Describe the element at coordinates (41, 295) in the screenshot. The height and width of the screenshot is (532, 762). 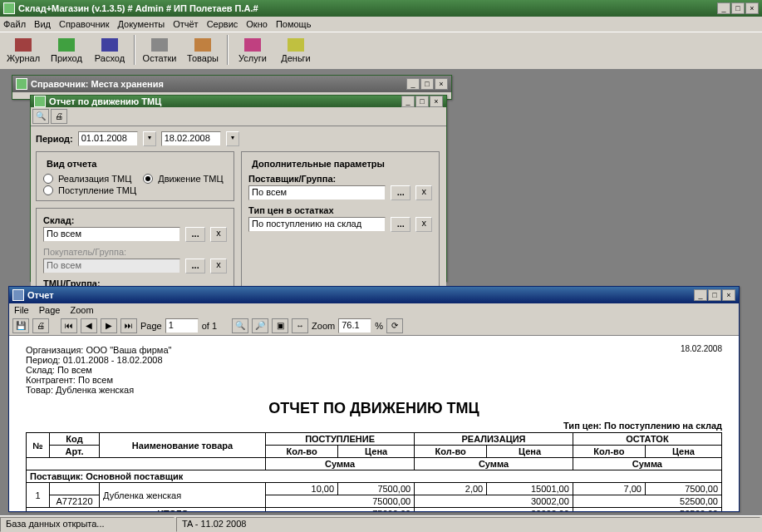
I see `report-title-label: Отчет` at that location.